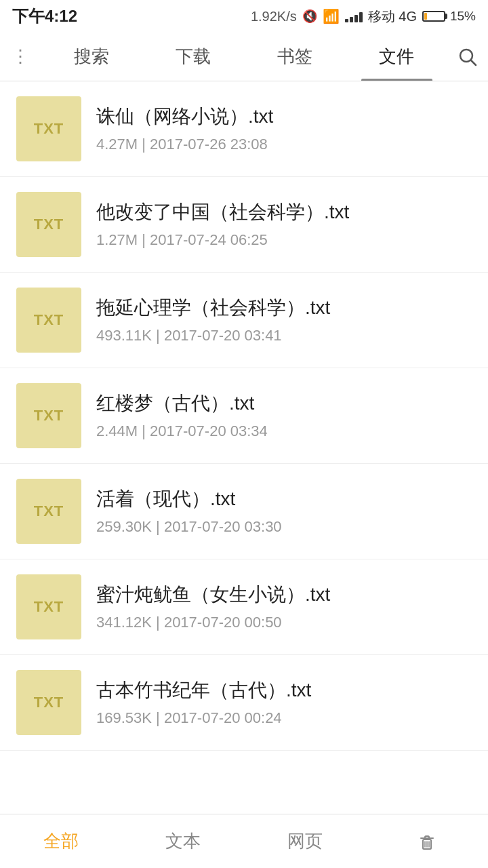  What do you see at coordinates (244, 129) in the screenshot?
I see `list-item: TXT 诛仙（网络小说）.txt 4.27M | 2017-07-26 23:0…` at bounding box center [244, 129].